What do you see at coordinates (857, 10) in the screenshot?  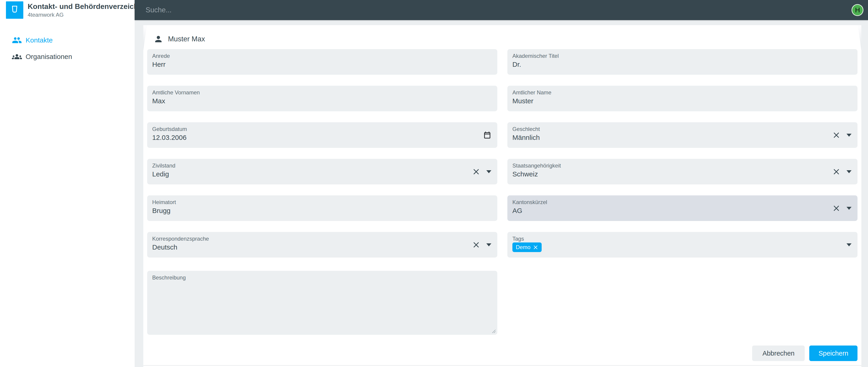 I see `user-avatar: H` at bounding box center [857, 10].